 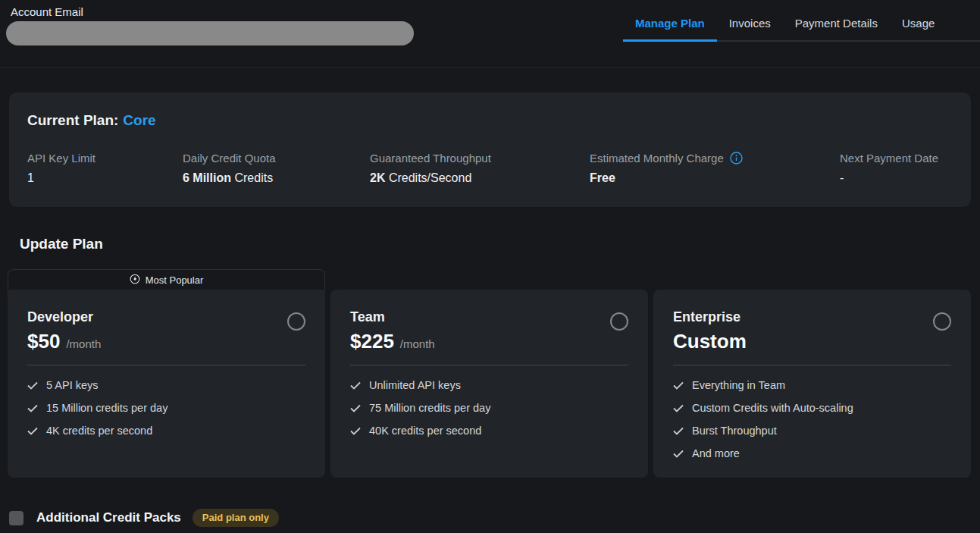 What do you see at coordinates (812, 373) in the screenshot?
I see `plan-column-enterprise: Enterprise Custom Everything in Team Cus…` at bounding box center [812, 373].